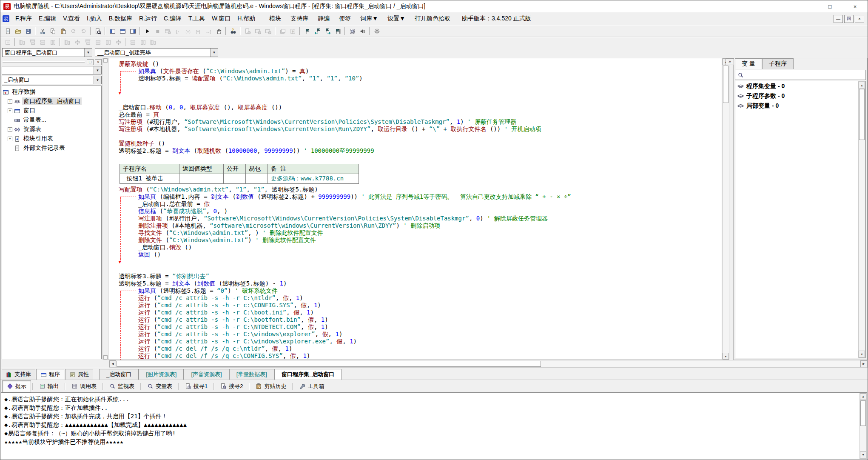 The image size is (868, 460). Describe the element at coordinates (133, 31) in the screenshot. I see `window-layout-right-button` at that location.